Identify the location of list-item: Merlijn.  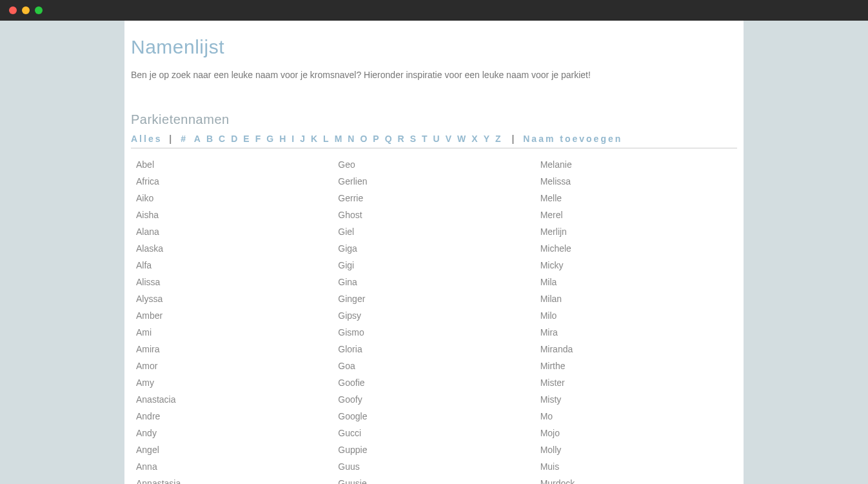
(636, 232).